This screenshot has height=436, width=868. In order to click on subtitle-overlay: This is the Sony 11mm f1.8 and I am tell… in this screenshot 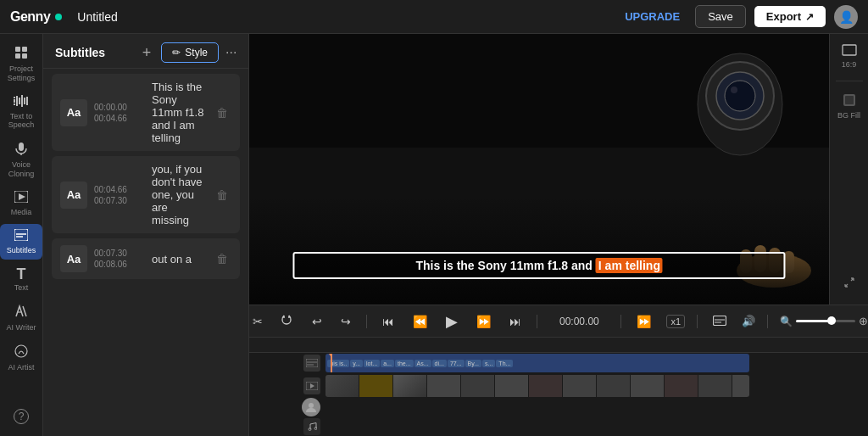, I will do `click(539, 266)`.